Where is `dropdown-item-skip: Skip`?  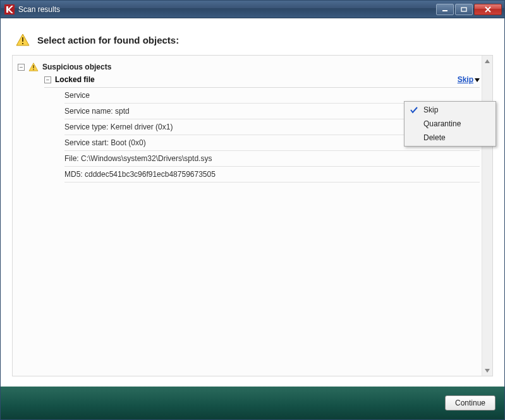 dropdown-item-skip: Skip is located at coordinates (450, 110).